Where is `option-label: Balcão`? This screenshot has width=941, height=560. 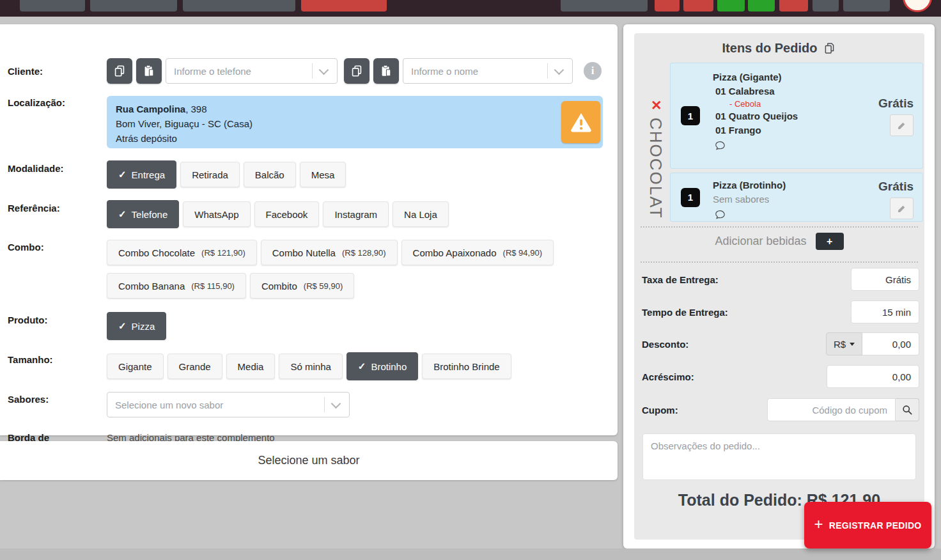
option-label: Balcão is located at coordinates (270, 175).